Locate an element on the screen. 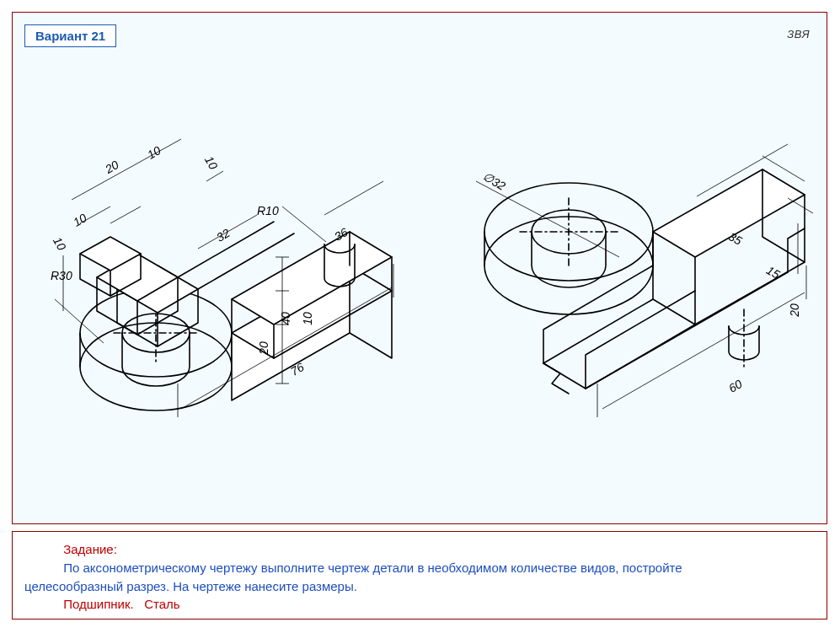  variant-label: Вариант 21 is located at coordinates (71, 35).